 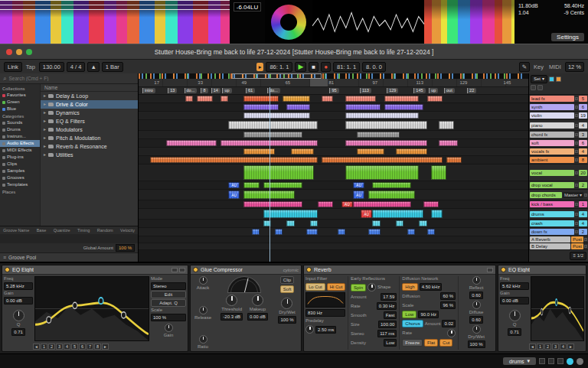 What do you see at coordinates (315, 287) in the screenshot?
I see `lo-cut-toggle: Lo Cut` at bounding box center [315, 287].